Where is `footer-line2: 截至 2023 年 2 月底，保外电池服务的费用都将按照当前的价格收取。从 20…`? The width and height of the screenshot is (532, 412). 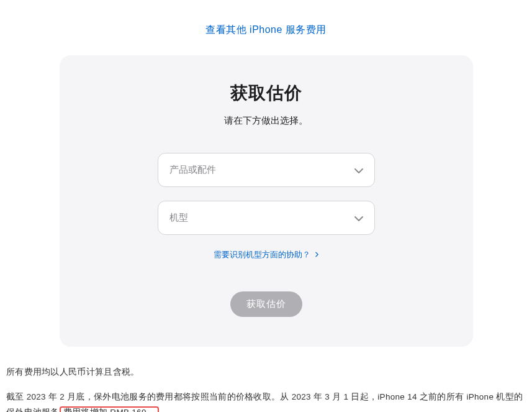 footer-line2: 截至 2023 年 2 月底，保外电池服务的费用都将按照当前的价格收取。从 20… is located at coordinates (266, 400).